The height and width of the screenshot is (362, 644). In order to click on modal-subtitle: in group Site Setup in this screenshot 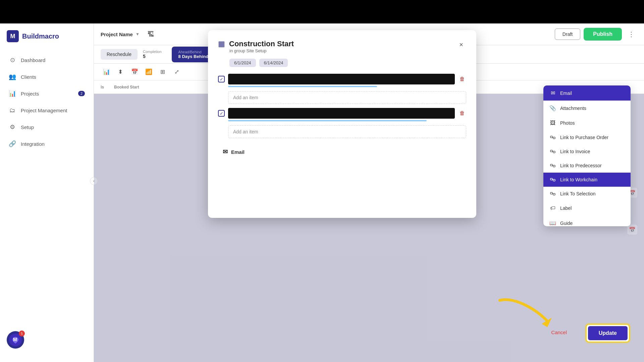, I will do `click(262, 51)`.